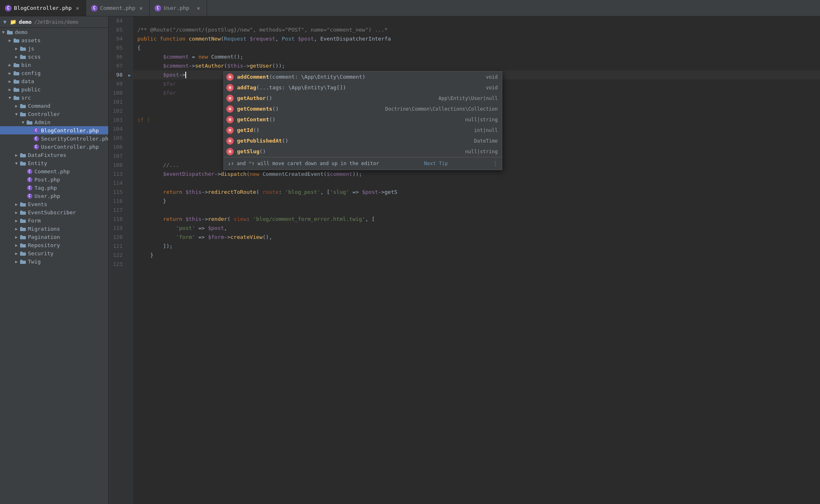  Describe the element at coordinates (495, 163) in the screenshot. I see `autocomplete-dots: ⋮` at that location.